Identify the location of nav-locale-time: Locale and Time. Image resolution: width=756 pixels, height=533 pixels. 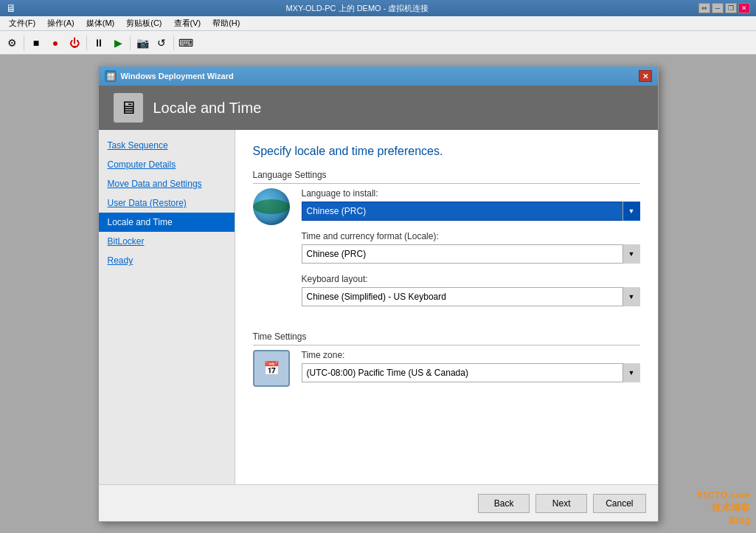
(167, 222).